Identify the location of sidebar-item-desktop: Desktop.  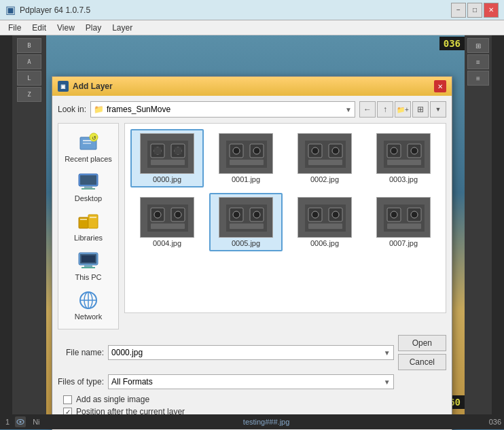
(88, 187).